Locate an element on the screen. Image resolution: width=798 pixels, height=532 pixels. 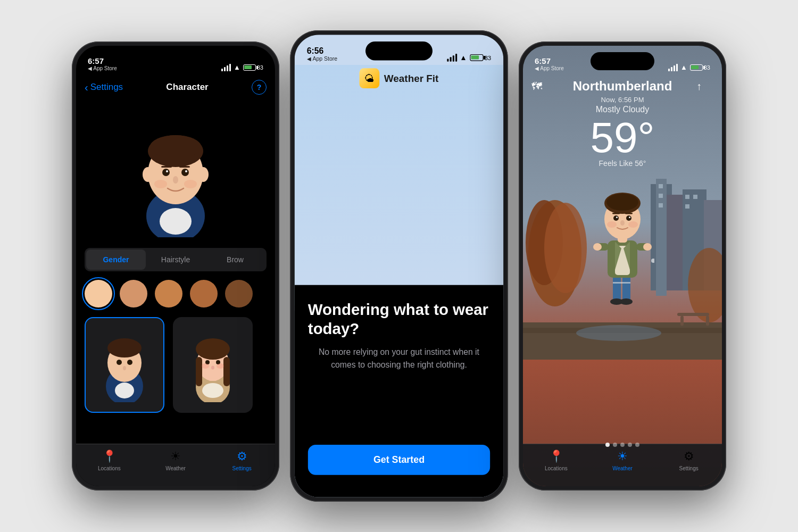
character-thumb-female is located at coordinates (213, 365).